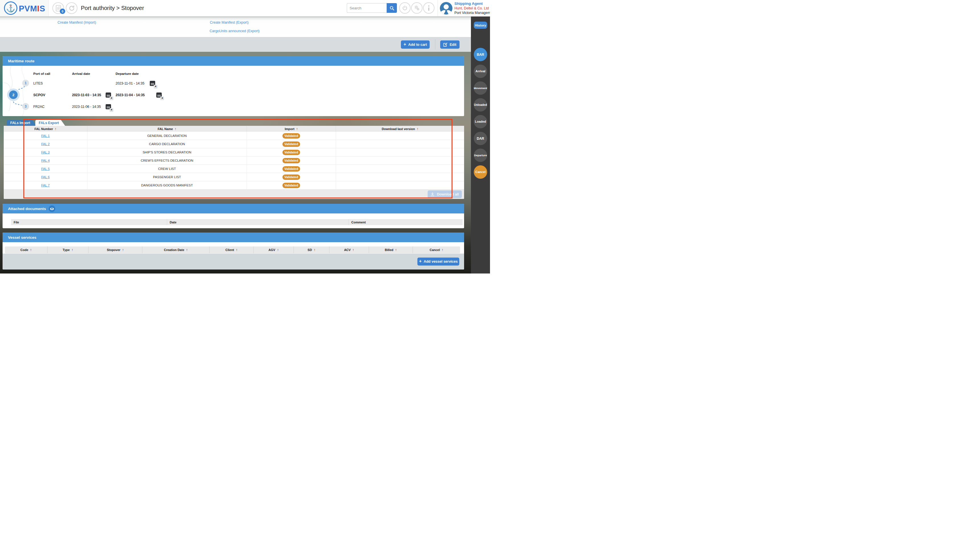 Image resolution: width=980 pixels, height=547 pixels. Describe the element at coordinates (72, 8) in the screenshot. I see `refresh-button` at that location.